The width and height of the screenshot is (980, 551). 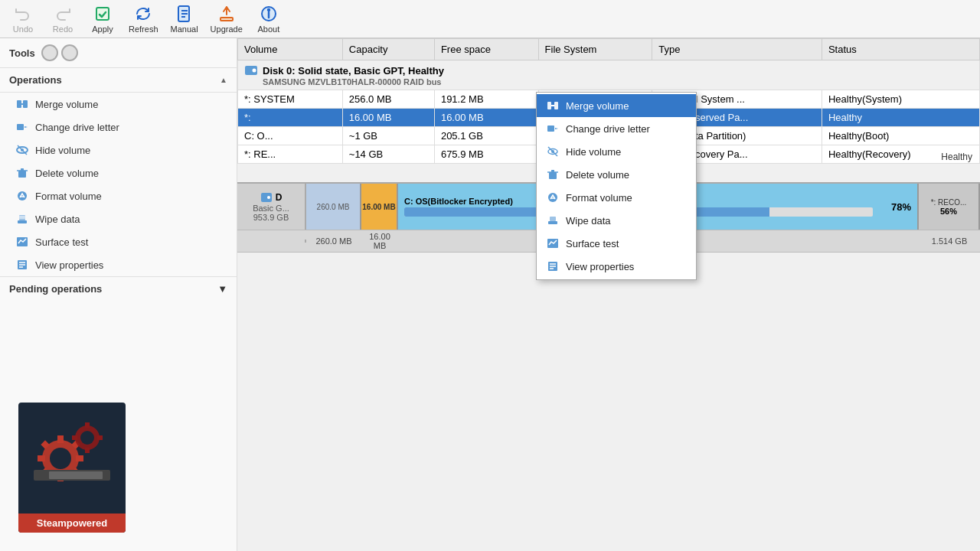 What do you see at coordinates (334, 207) in the screenshot?
I see `part-block-system: 260.0 MB` at bounding box center [334, 207].